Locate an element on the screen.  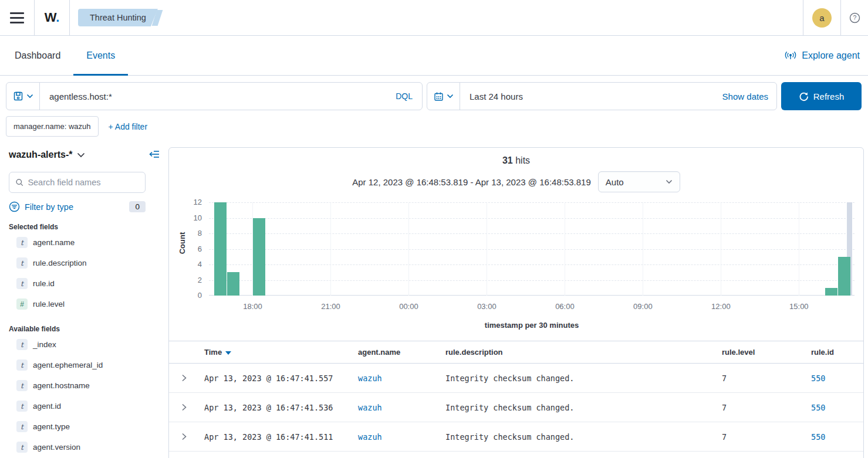
column-header-rule-id: rule.id is located at coordinates (837, 352).